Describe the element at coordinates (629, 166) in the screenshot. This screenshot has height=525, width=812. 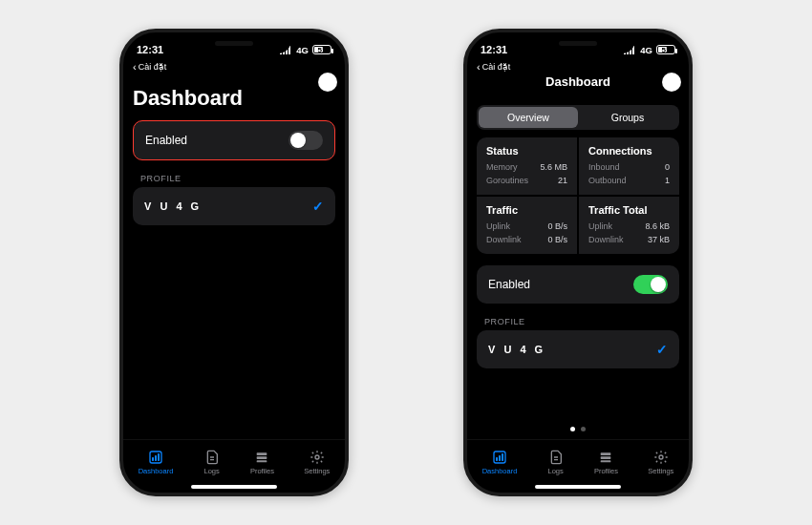
I see `stat-connections: Connections Inbound0 Outbound1` at that location.